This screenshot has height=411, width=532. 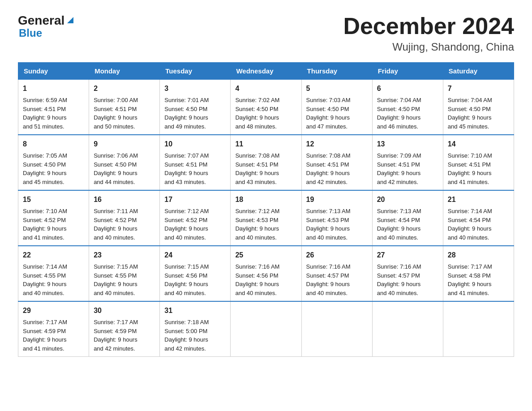 What do you see at coordinates (329, 100) in the screenshot?
I see `sunrise-text: Sunrise: 7:03 AM` at bounding box center [329, 100].